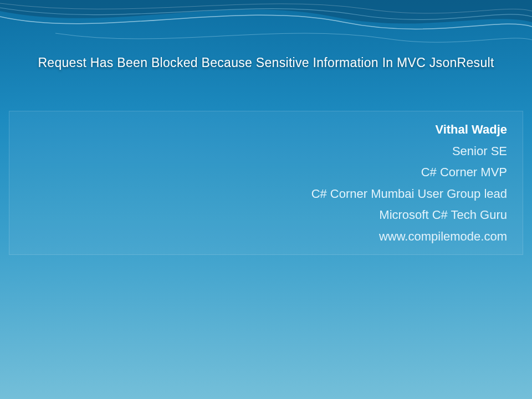 Image resolution: width=532 pixels, height=399 pixels. What do you see at coordinates (262, 215) in the screenshot?
I see `author-line: Microsoft C# Tech Guru` at bounding box center [262, 215].